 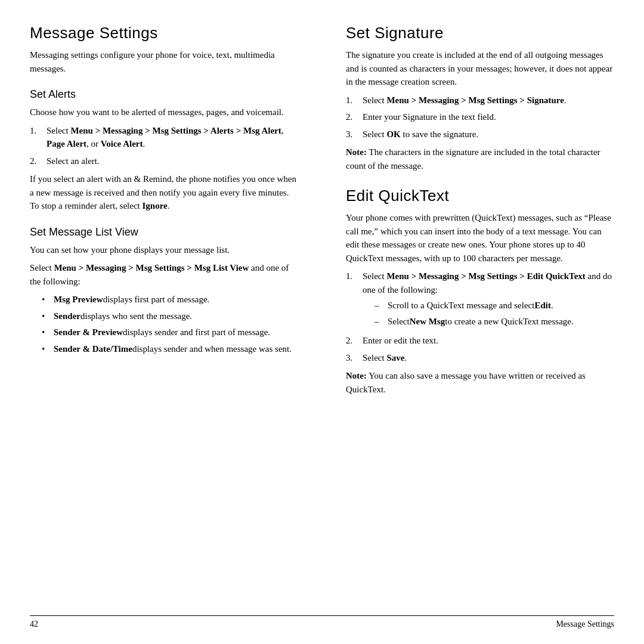 What do you see at coordinates (439, 134) in the screenshot?
I see `step-text-end: to save the signature.` at bounding box center [439, 134].